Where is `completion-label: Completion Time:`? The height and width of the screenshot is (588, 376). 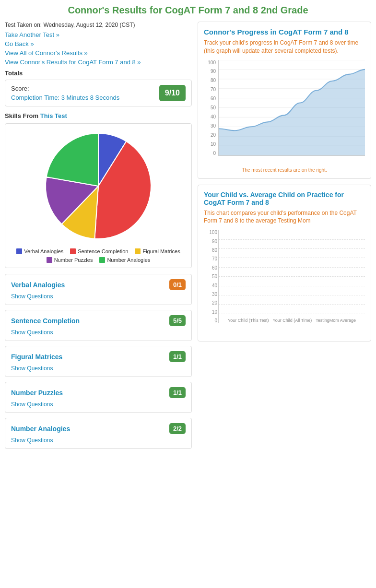
completion-label: Completion Time: is located at coordinates (35, 98).